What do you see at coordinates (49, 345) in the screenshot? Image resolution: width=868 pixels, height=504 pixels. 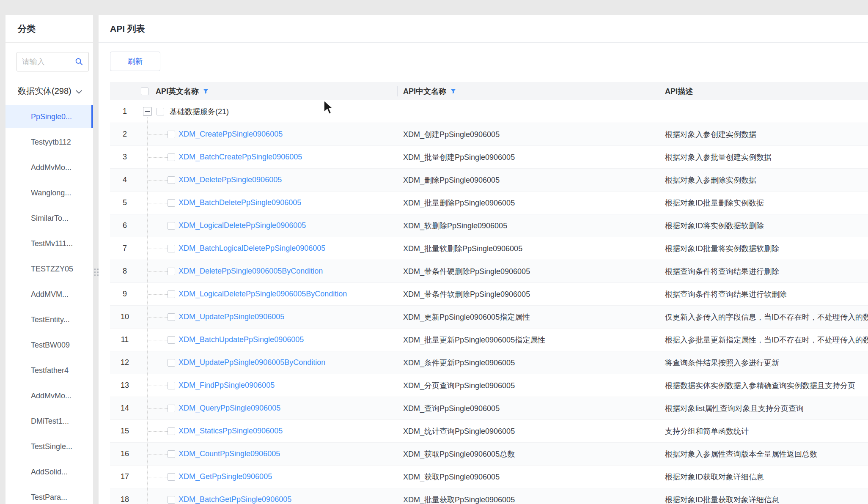 I see `sidebar-item: TestBW009` at bounding box center [49, 345].